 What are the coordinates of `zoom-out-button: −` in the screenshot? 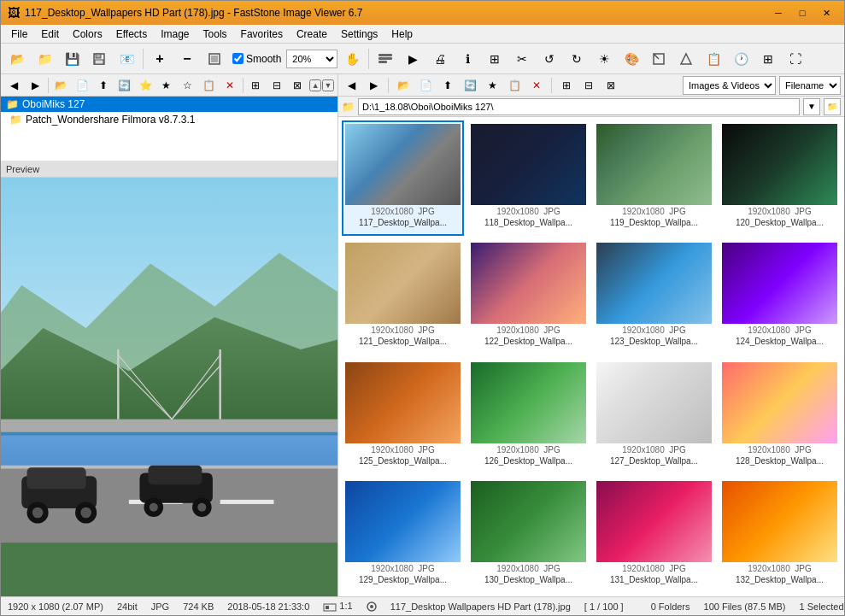 It's located at (187, 59).